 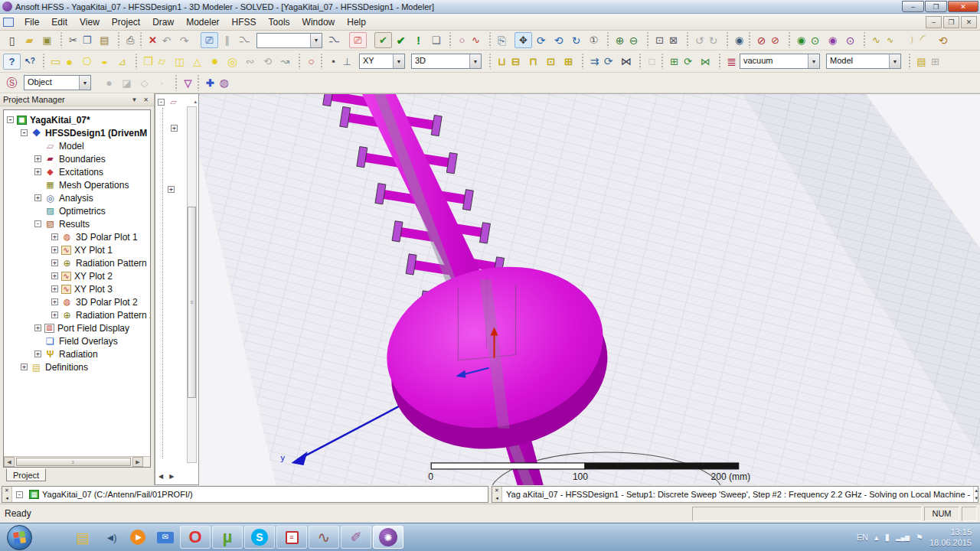 What do you see at coordinates (77, 159) in the screenshot?
I see `tree-item-boundaries: + ▰ Boundaries` at bounding box center [77, 159].